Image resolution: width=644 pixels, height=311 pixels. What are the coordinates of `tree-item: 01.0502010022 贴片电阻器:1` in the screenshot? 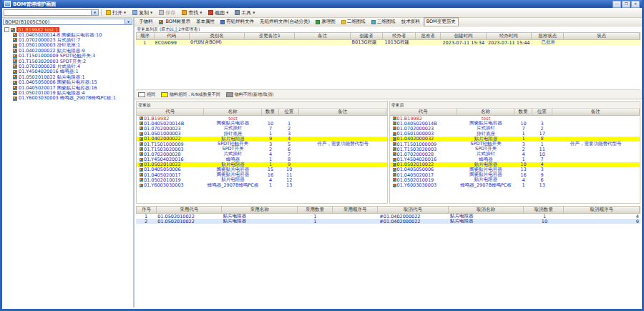 It's located at (67, 77).